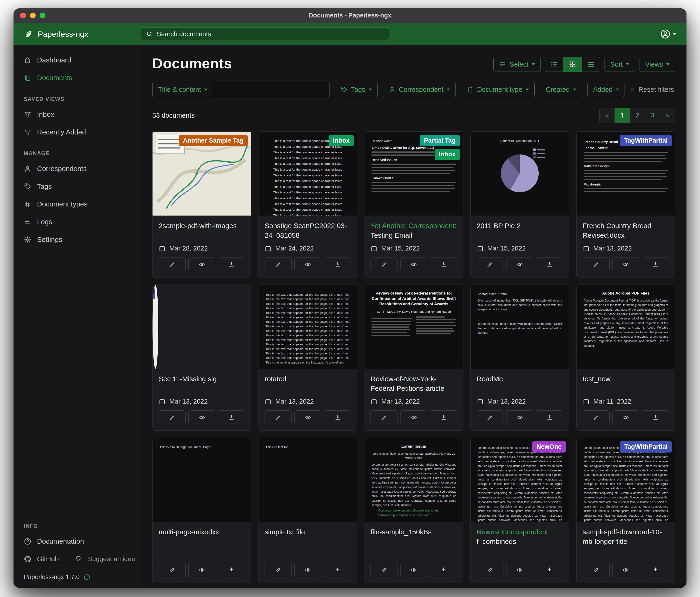 Image resolution: width=700 pixels, height=597 pixels. I want to click on document-card: This is a multi page document. Page 1. m…, so click(202, 510).